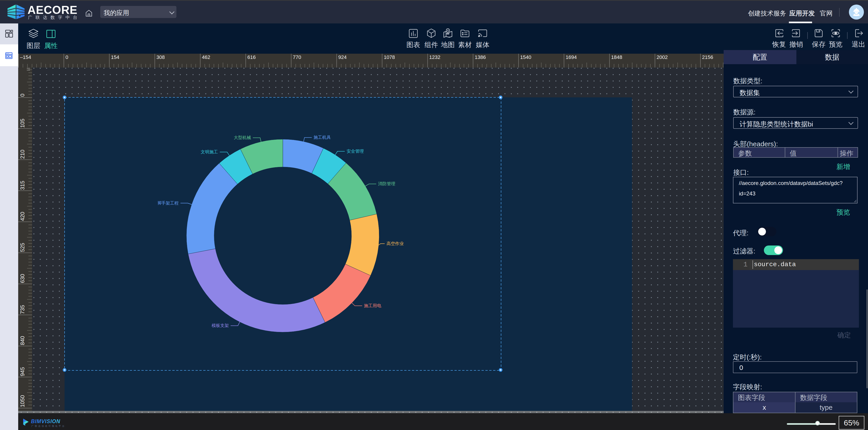 This screenshot has height=430, width=868. I want to click on svg-text: –154, so click(26, 57).